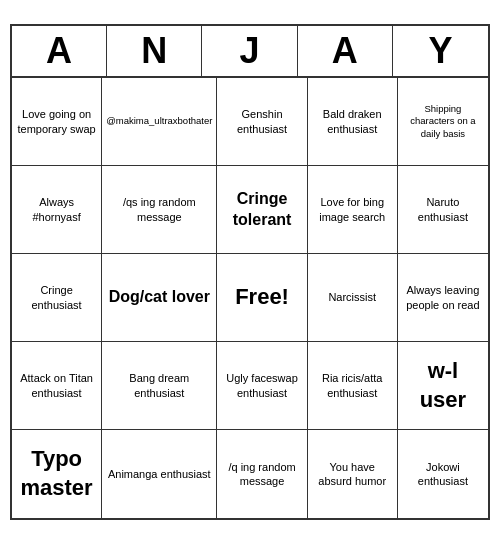 The width and height of the screenshot is (500, 544). What do you see at coordinates (353, 474) in the screenshot?
I see `bingo-cell: You have absurd humor` at bounding box center [353, 474].